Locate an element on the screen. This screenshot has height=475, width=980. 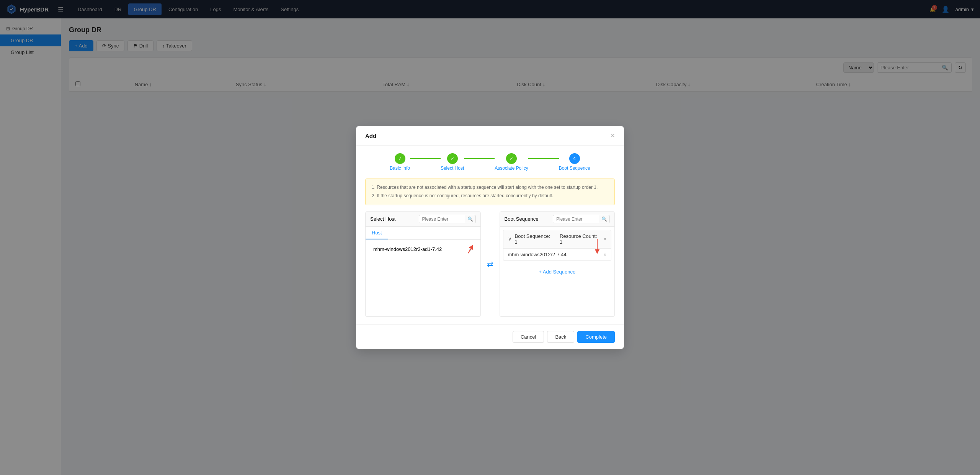
step-2-label: Select Host is located at coordinates (452, 168).